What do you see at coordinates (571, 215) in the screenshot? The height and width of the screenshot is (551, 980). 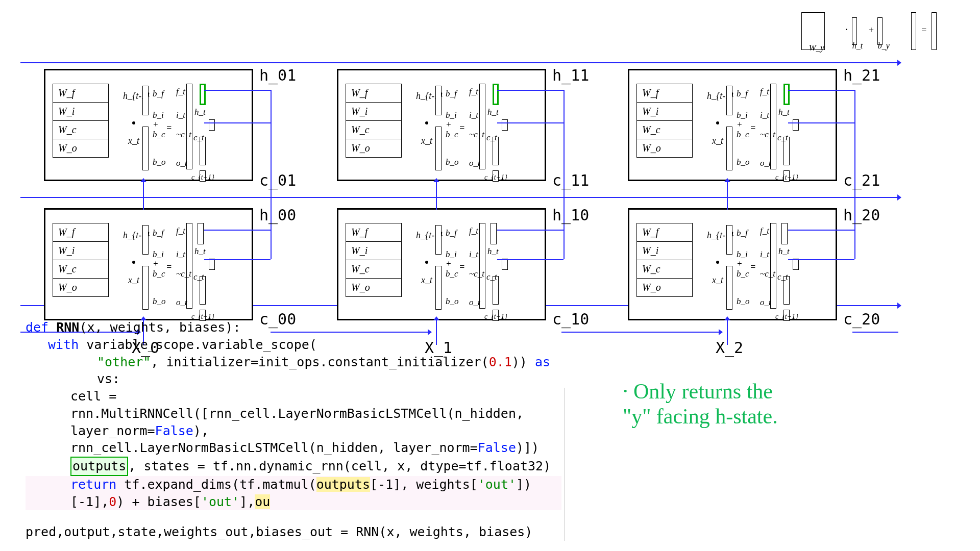 I see `label-h10: h_10` at bounding box center [571, 215].